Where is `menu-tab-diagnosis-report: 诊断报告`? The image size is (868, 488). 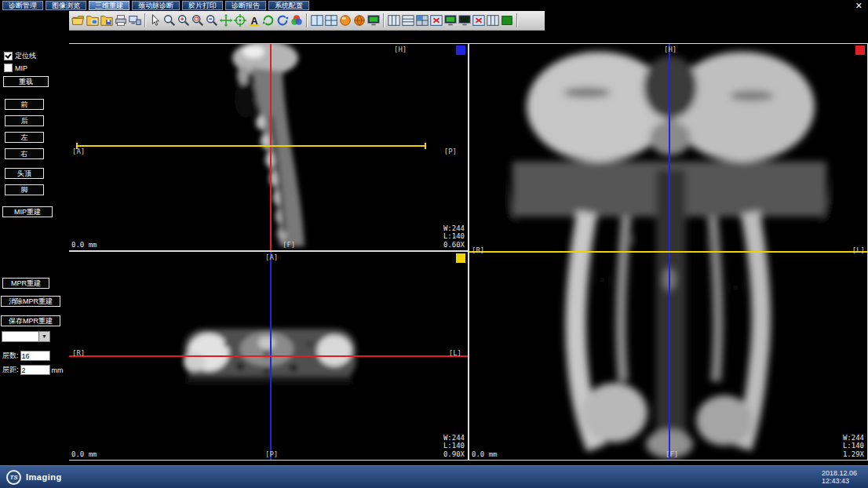 menu-tab-diagnosis-report: 诊断报告 is located at coordinates (246, 5).